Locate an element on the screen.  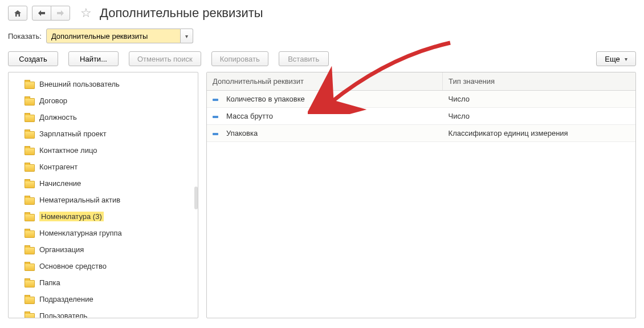
find-button: Найти... is located at coordinates (93, 59).